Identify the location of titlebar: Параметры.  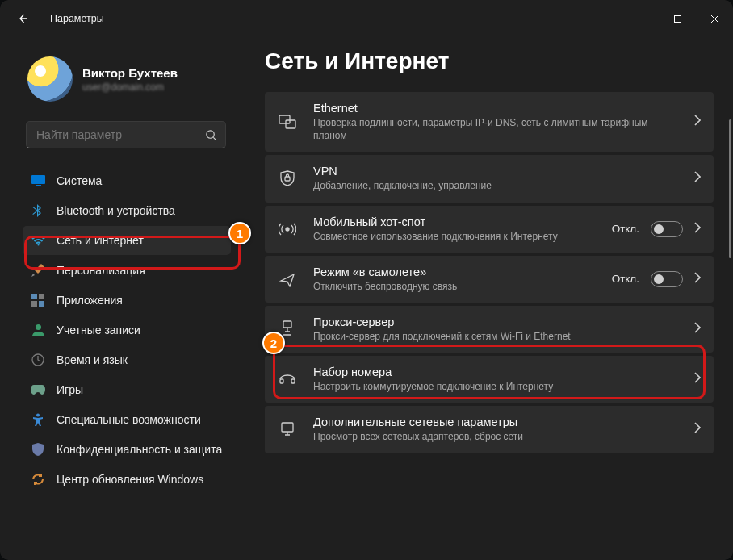
(366, 19).